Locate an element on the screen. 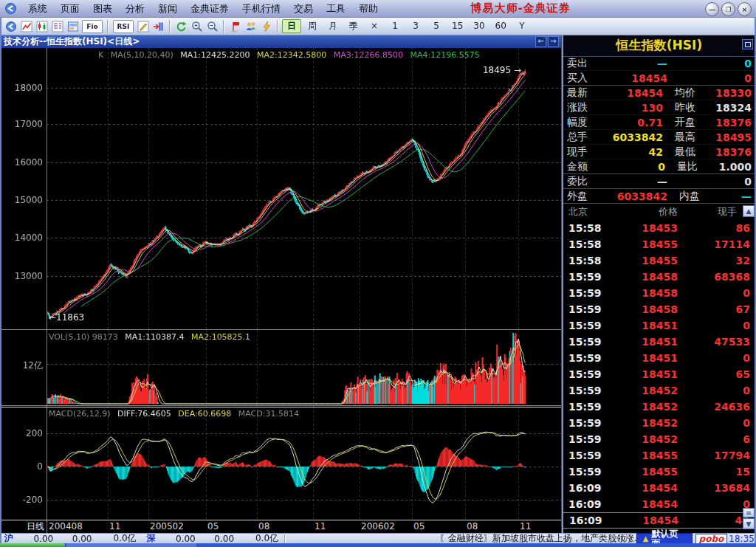  quote-board-icon is located at coordinates (58, 27).